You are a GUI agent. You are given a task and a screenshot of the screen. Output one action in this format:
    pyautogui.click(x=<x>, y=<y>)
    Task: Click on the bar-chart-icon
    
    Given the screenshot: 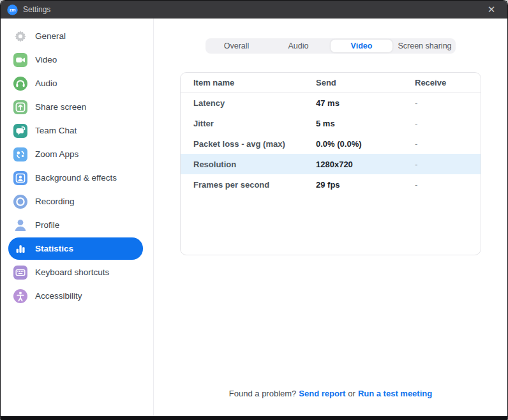 What is the action you would take?
    pyautogui.click(x=20, y=249)
    